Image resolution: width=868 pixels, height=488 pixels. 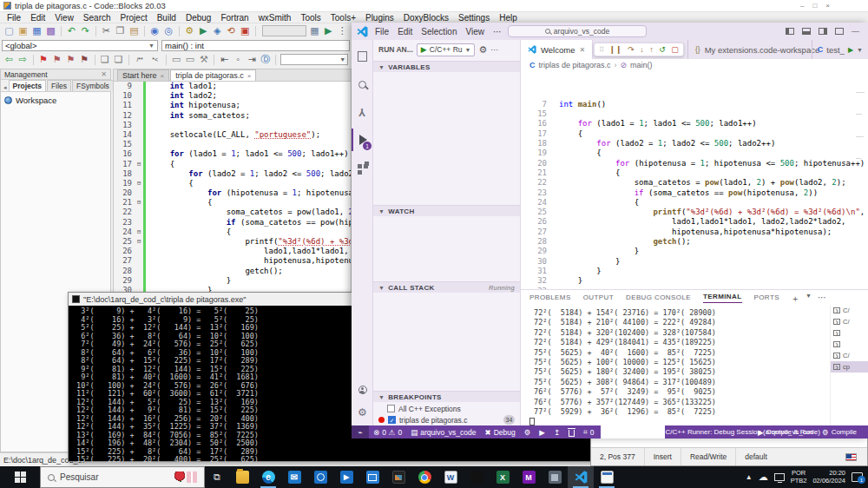 What do you see at coordinates (134, 17) in the screenshot?
I see `menu-item-project: Project` at bounding box center [134, 17].